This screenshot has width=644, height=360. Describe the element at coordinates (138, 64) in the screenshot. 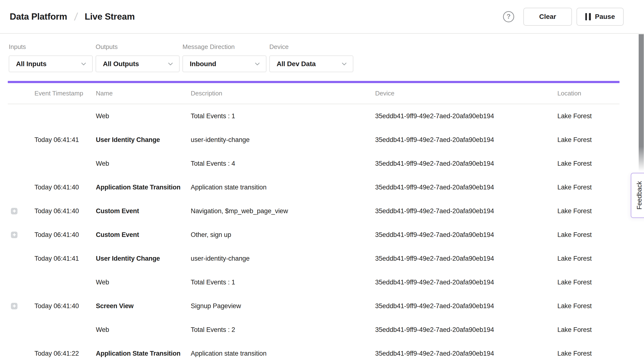

I see `filter-dropdown: All Outputs` at that location.